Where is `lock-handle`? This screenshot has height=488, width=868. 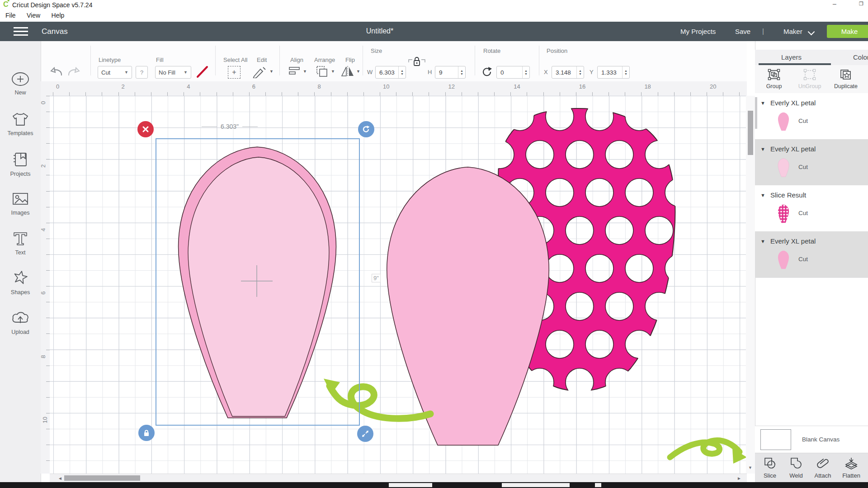
lock-handle is located at coordinates (146, 433).